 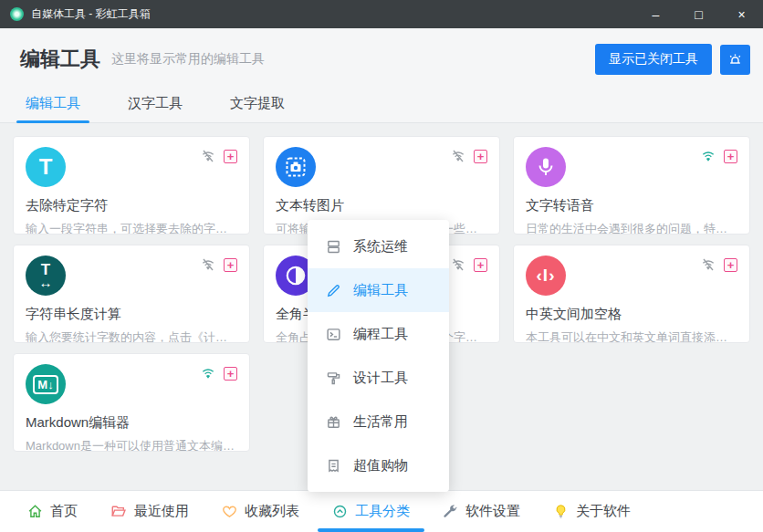 I want to click on menu-item-label: 系统运维, so click(x=381, y=246).